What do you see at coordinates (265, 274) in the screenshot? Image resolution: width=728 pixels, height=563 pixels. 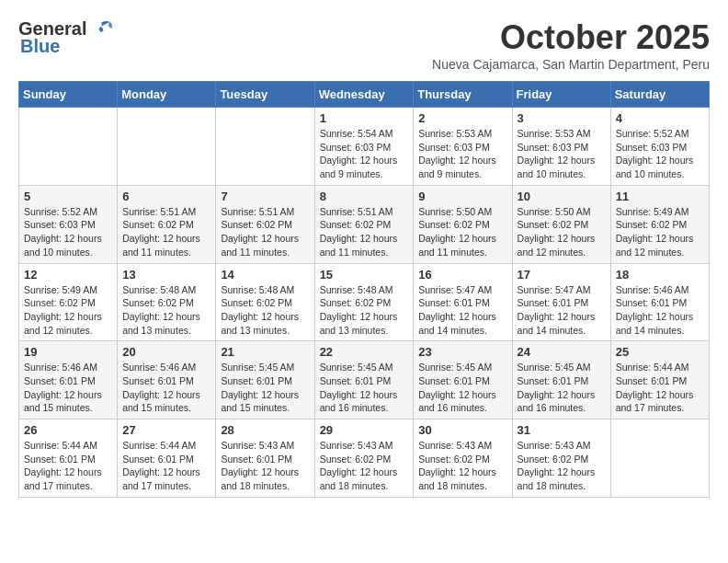 I see `day-number: 14` at bounding box center [265, 274].